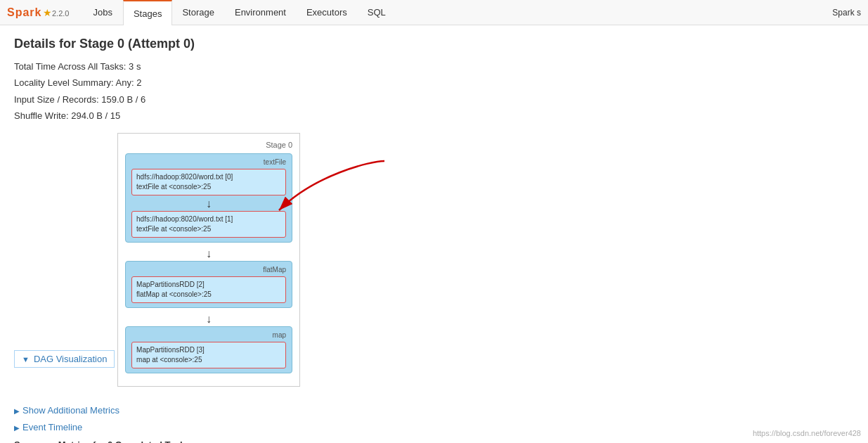 The height and width of the screenshot is (443, 868). Describe the element at coordinates (209, 224) in the screenshot. I see `rdd-node-1: hdfs://hadoop:8020/word.txt [1]textFile …` at that location.